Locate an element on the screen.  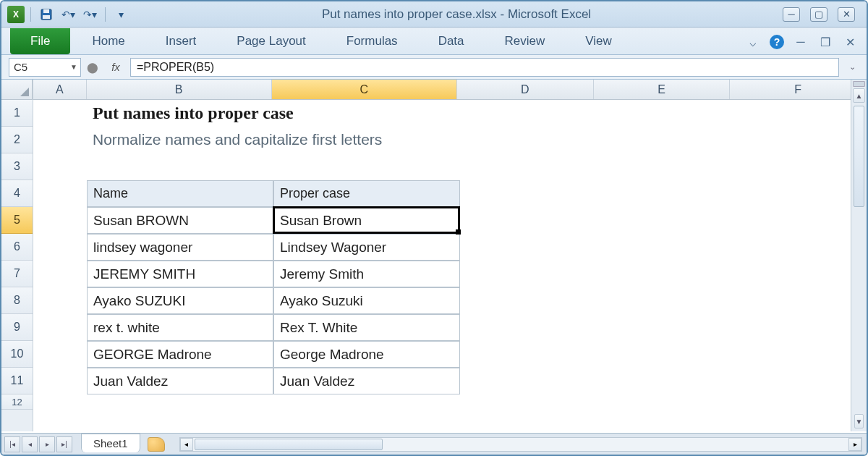
row-header-8: 8 is located at coordinates (17, 301).